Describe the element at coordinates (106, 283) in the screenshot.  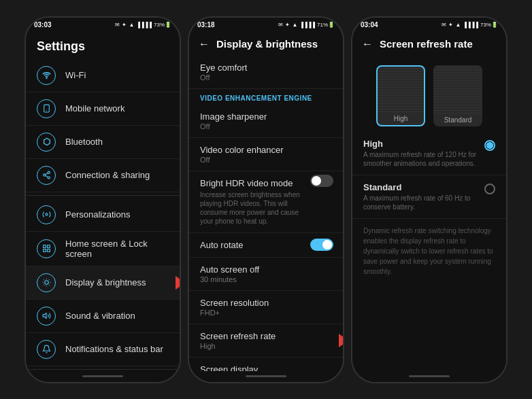
I see `display-label: Display & brightness` at that location.